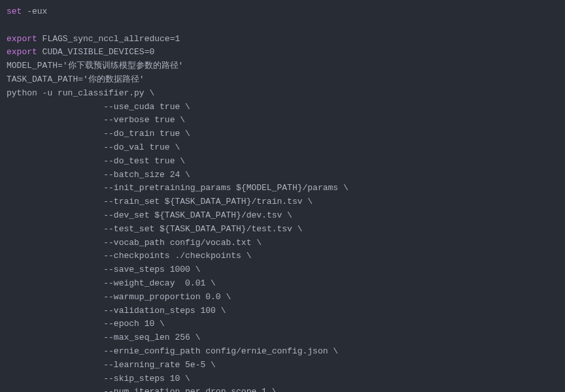 This screenshot has height=392, width=565. Describe the element at coordinates (109, 39) in the screenshot. I see `code-segment: FLAGS_sync_nccl_allreduce=1` at that location.